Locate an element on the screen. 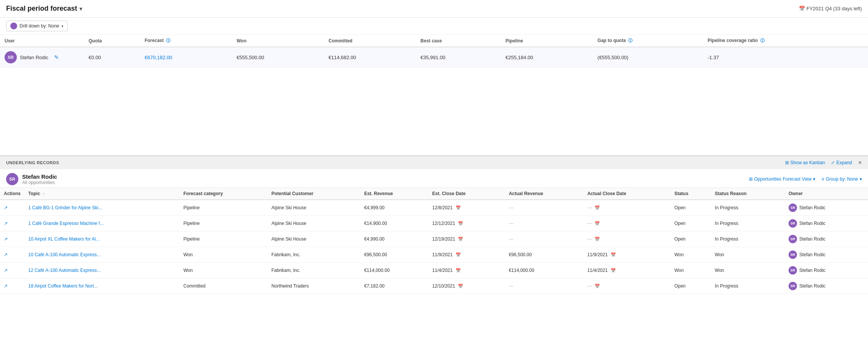  expand-button: ⤢ Expand is located at coordinates (842, 163).